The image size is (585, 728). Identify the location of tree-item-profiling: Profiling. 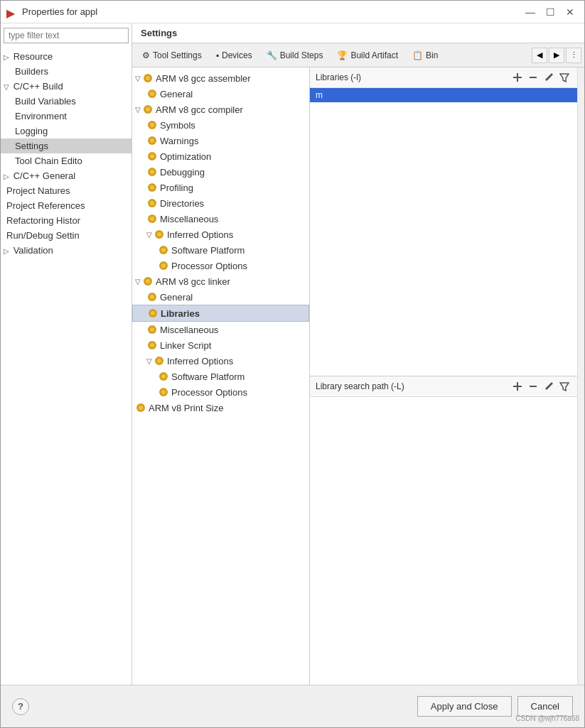
(220, 188).